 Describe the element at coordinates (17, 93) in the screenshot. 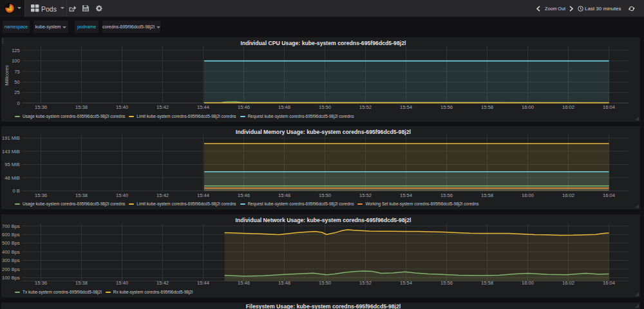

I see `svg-text: 25` at that location.